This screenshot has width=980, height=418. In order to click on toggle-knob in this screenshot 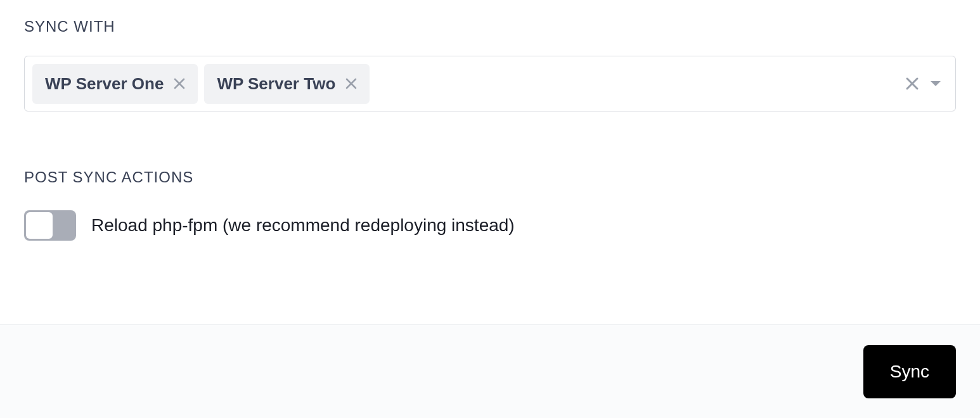, I will do `click(39, 225)`.